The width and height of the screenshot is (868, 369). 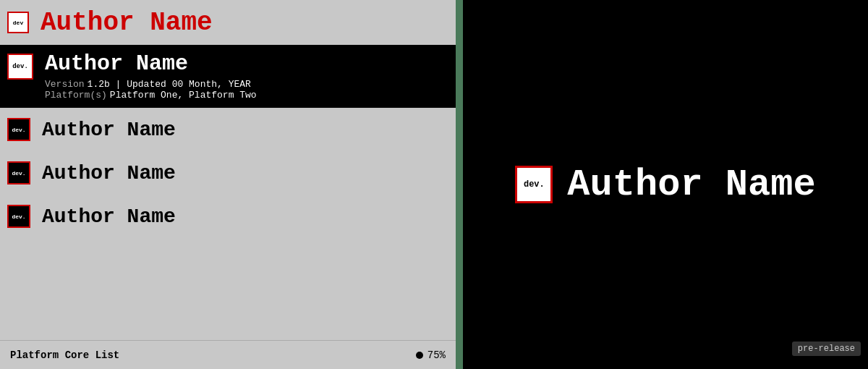 I want to click on right-author-name: Author Name, so click(x=692, y=185).